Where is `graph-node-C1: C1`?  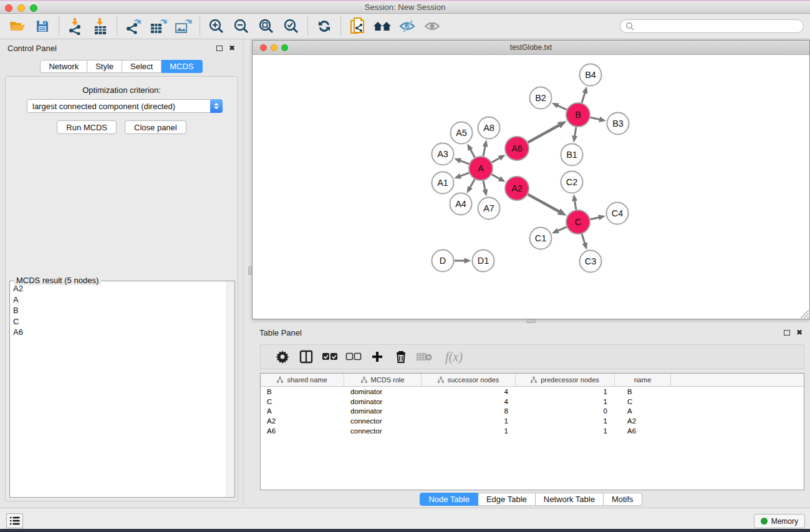 graph-node-C1: C1 is located at coordinates (541, 238).